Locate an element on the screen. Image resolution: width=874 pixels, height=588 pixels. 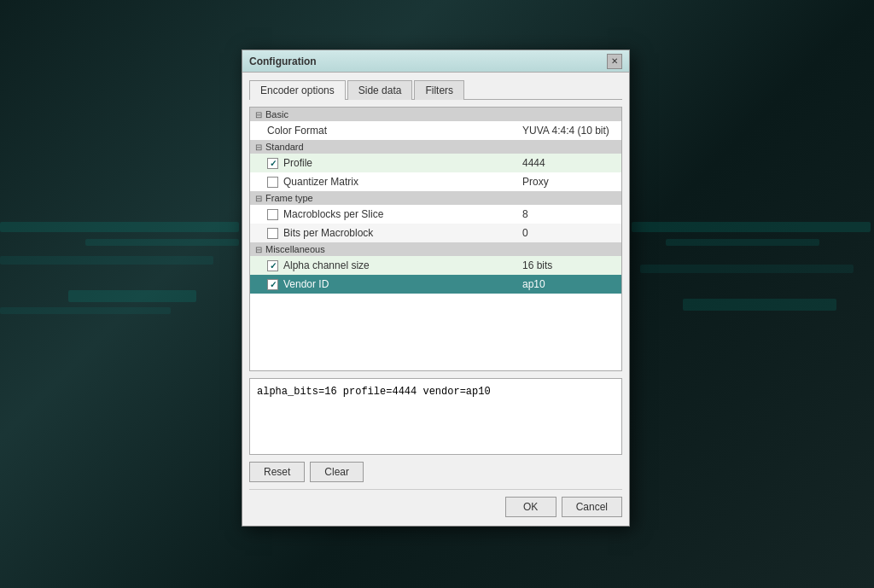
clear-button: Clear is located at coordinates (336, 472).